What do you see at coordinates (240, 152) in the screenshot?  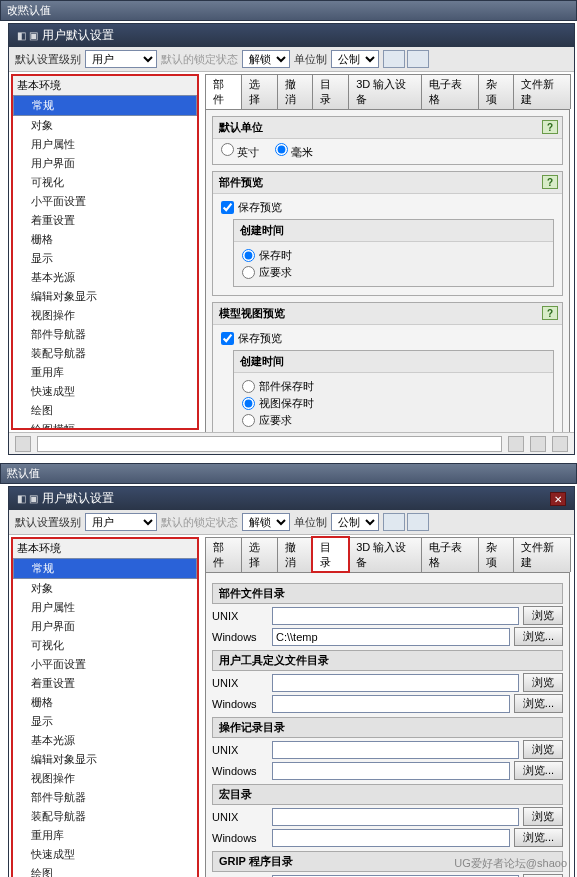 I see `radio-inch-label: 英寸` at bounding box center [240, 152].